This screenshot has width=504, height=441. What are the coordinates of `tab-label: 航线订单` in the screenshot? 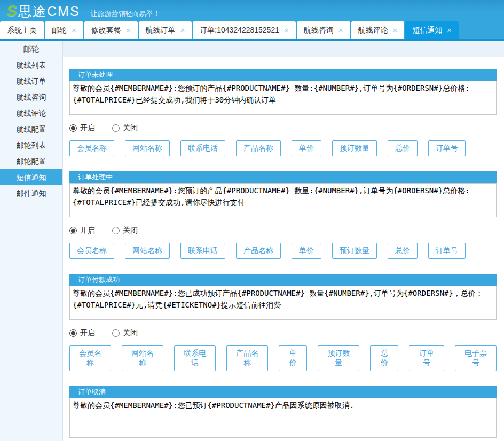 It's located at (161, 30).